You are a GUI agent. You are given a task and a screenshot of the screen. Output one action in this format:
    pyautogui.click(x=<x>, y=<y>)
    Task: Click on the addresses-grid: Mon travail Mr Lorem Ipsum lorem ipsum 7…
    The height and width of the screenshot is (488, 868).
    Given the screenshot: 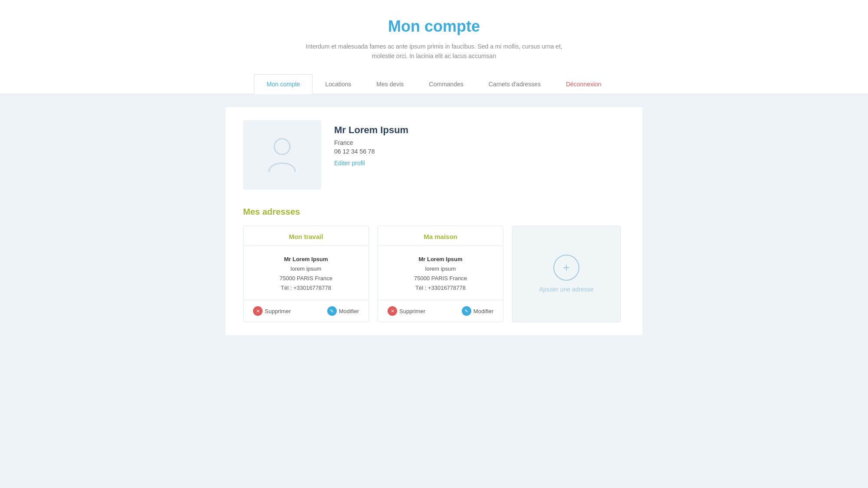 What is the action you would take?
    pyautogui.click(x=434, y=274)
    